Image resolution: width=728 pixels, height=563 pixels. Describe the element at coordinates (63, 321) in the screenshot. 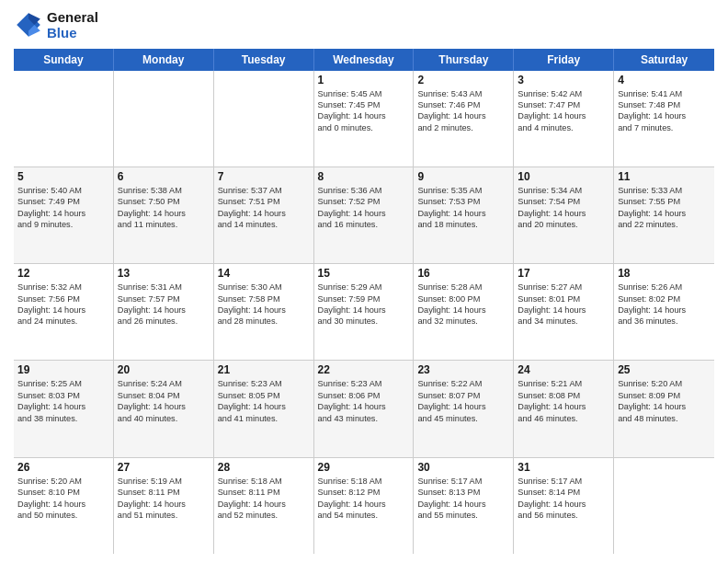

I see `cell-line: and 24 minutes.` at that location.